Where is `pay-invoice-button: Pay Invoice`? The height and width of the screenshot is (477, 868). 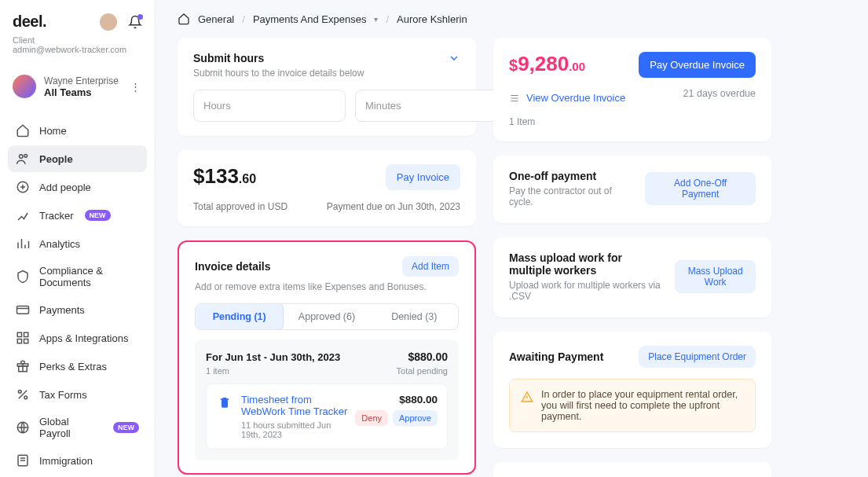
pay-invoice-button: Pay Invoice is located at coordinates (423, 178).